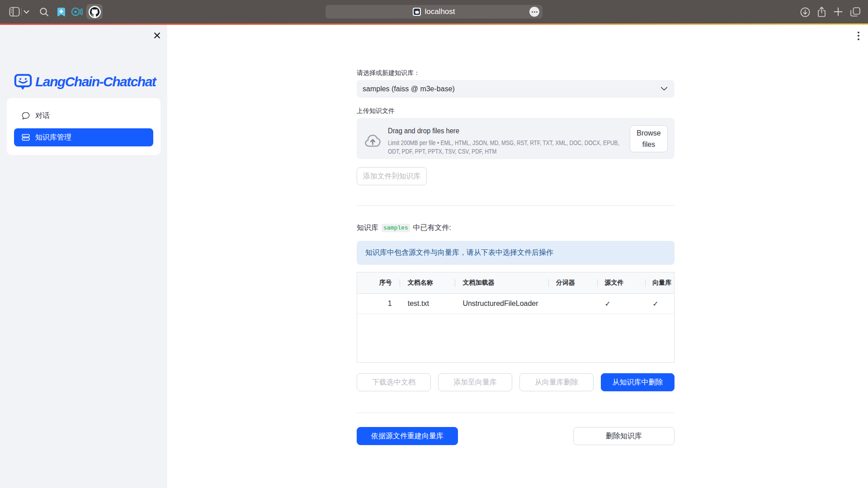 This screenshot has height=488, width=868. Describe the element at coordinates (855, 12) in the screenshot. I see `tabs-overview-icon` at that location.